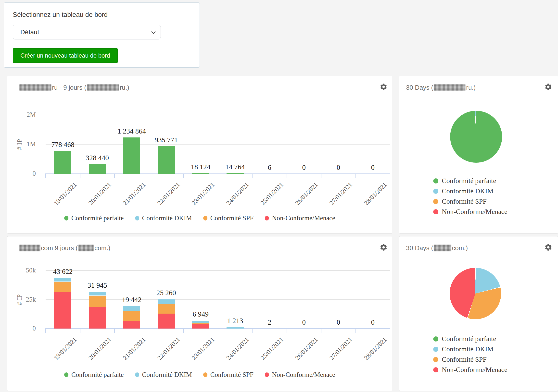 Image resolution: width=558 pixels, height=392 pixels. I want to click on card-pie-com: 30 Days (com.) Conformité parfaiteConfor…, so click(479, 314).